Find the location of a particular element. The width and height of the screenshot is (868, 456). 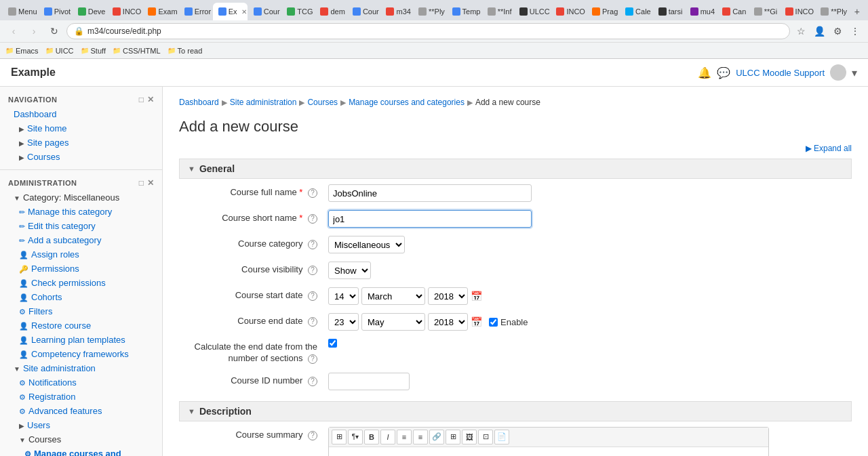

browser-tab: Deve is located at coordinates (90, 12).